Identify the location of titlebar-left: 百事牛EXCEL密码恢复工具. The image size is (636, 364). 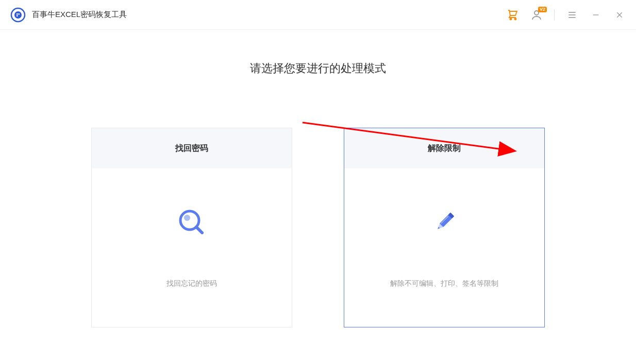
(69, 15).